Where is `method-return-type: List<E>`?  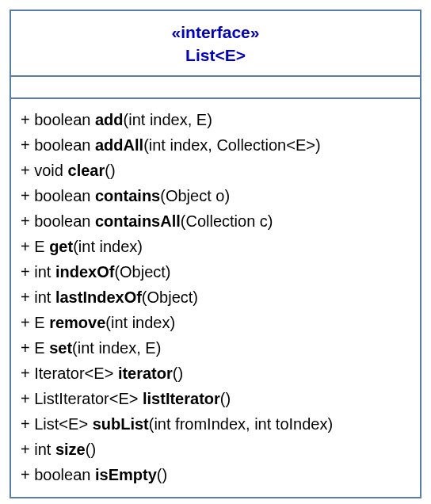 method-return-type: List<E> is located at coordinates (61, 424).